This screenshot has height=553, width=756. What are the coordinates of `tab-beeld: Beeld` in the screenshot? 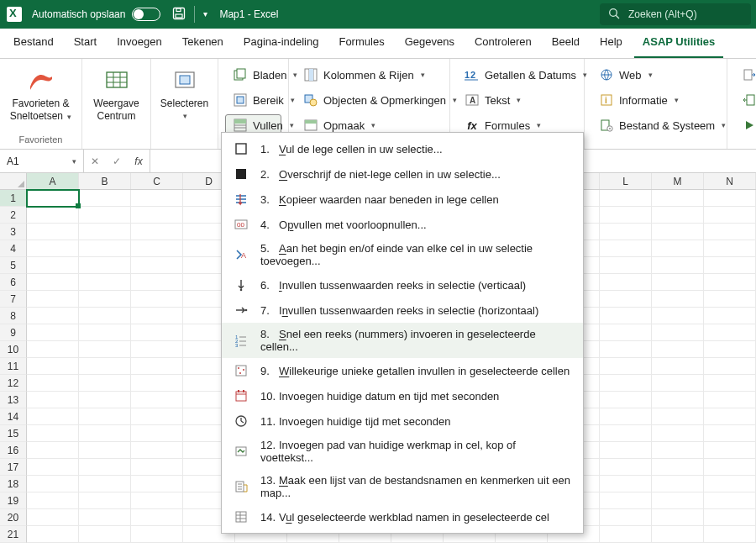 It's located at (566, 44).